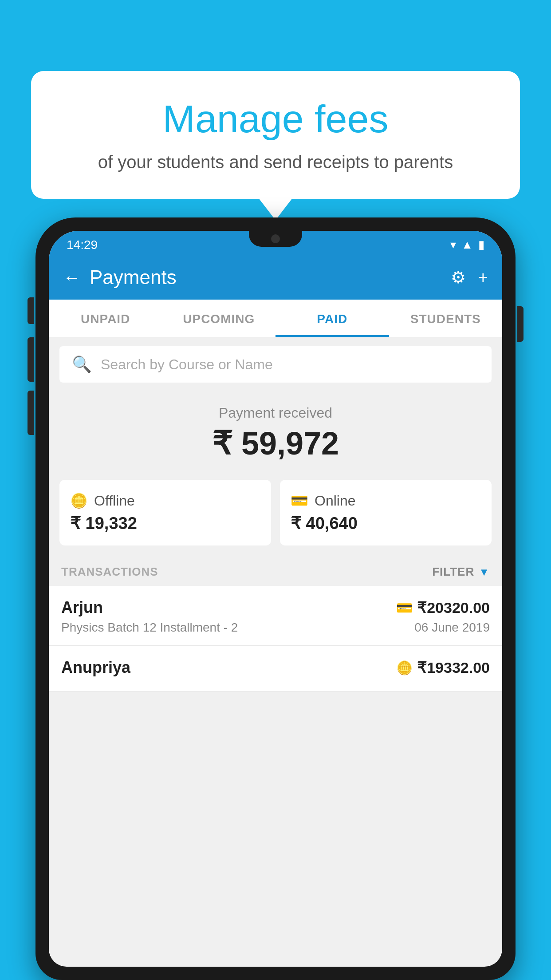  I want to click on transaction-bottom-1: Physics Batch 12 Installment - 2 06 June…, so click(276, 628).